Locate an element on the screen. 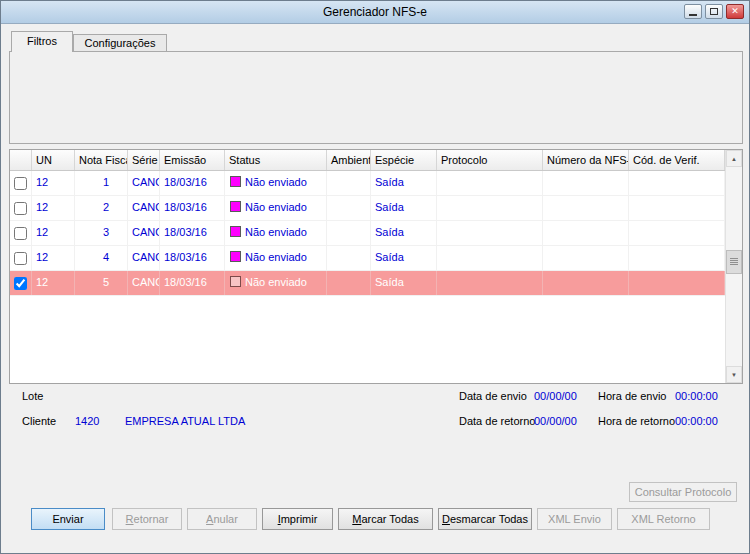 The image size is (750, 554). anular-button: Anular is located at coordinates (222, 519).